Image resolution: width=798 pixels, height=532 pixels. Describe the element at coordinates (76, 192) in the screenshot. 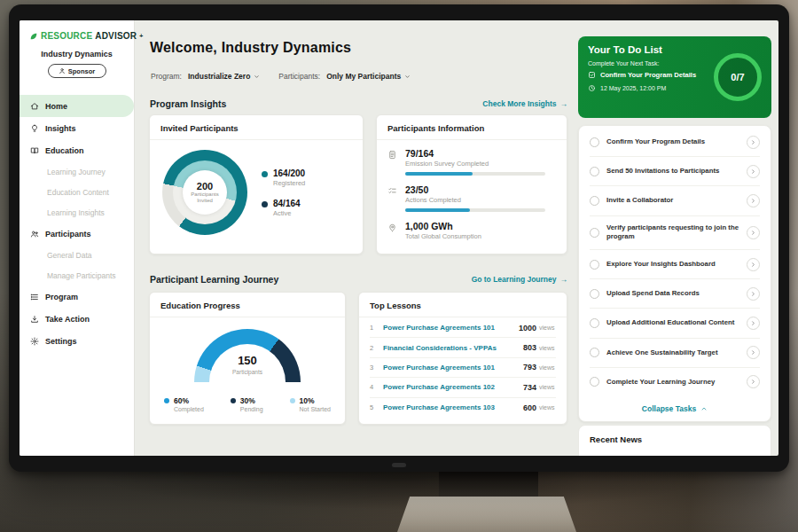

I see `sidebar-item-education-content: Education Content` at that location.